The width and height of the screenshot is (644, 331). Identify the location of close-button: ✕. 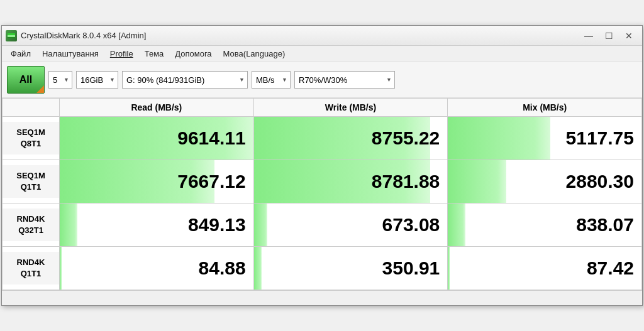
(629, 36).